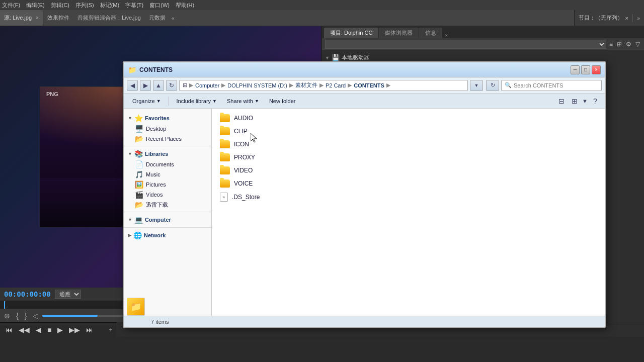 The height and width of the screenshot is (362, 644). Describe the element at coordinates (351, 33) in the screenshot. I see `tab-project: 项目: Dolphin CC` at that location.